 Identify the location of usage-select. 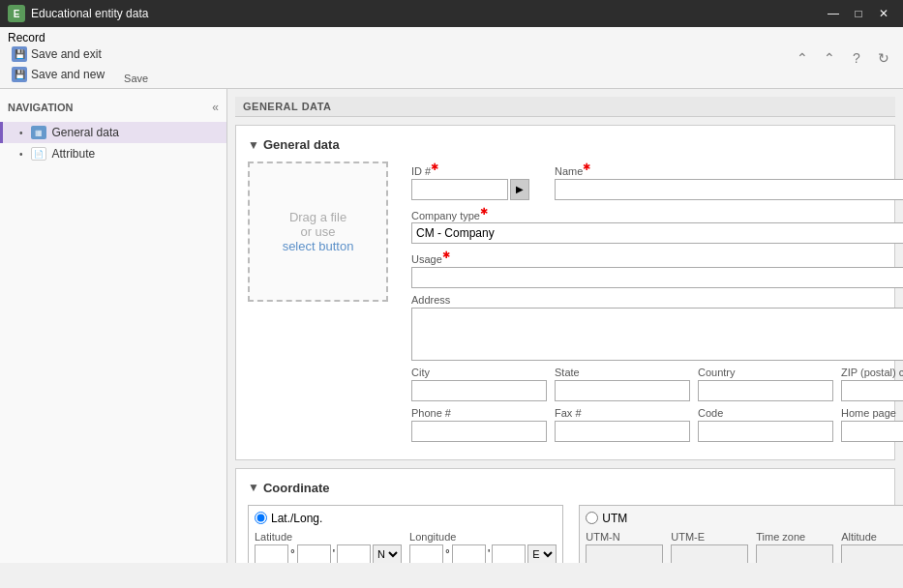
(657, 278).